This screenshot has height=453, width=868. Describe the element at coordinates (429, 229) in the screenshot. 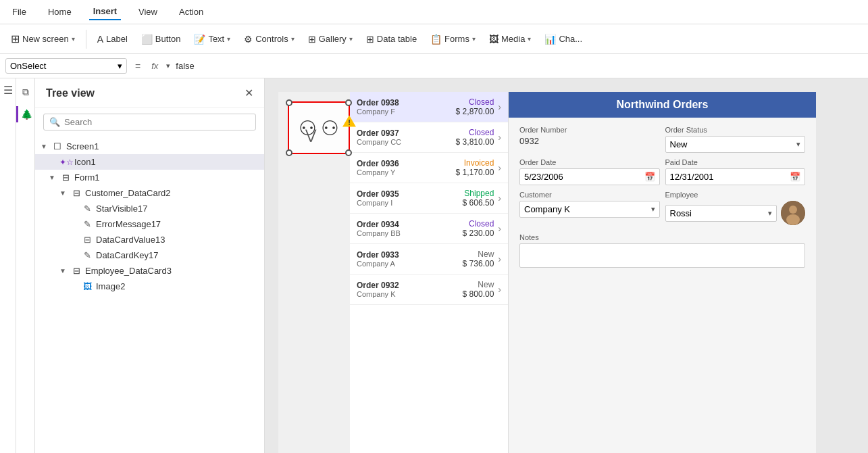

I see `order-row-0934: Order 0934 Company BB Closed $ 230.00 ›` at that location.